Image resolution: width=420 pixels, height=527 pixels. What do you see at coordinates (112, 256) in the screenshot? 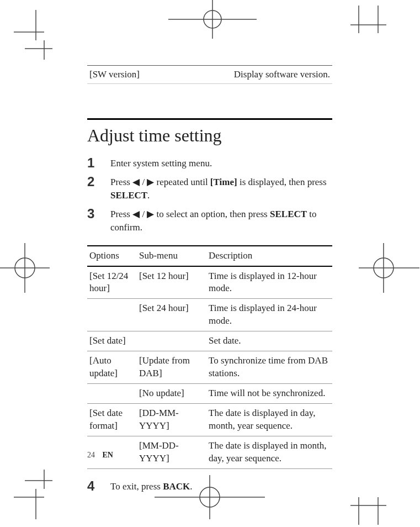
I see `header-options: Options` at bounding box center [112, 256].